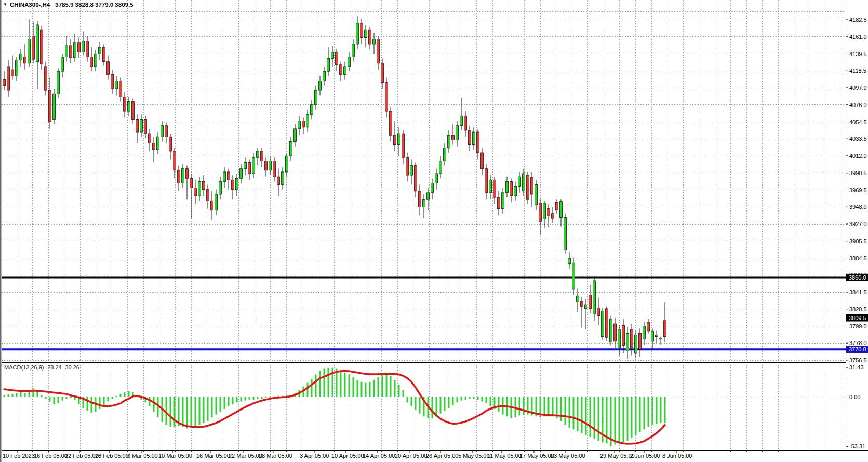 This screenshot has width=868, height=462. Describe the element at coordinates (442, 456) in the screenshot. I see `time-axis-label: 26 Apr 05:00` at that location.